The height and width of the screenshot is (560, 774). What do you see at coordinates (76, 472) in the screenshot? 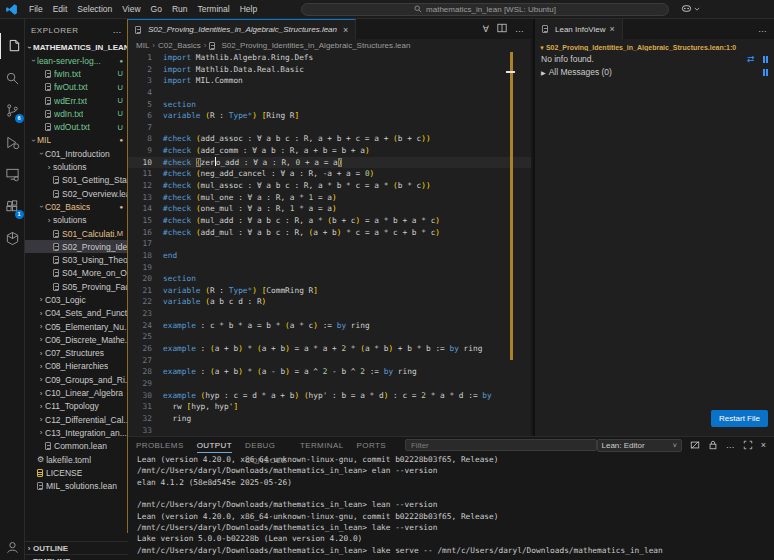
I see `tree-item-license: ›LICENSE` at bounding box center [76, 472].